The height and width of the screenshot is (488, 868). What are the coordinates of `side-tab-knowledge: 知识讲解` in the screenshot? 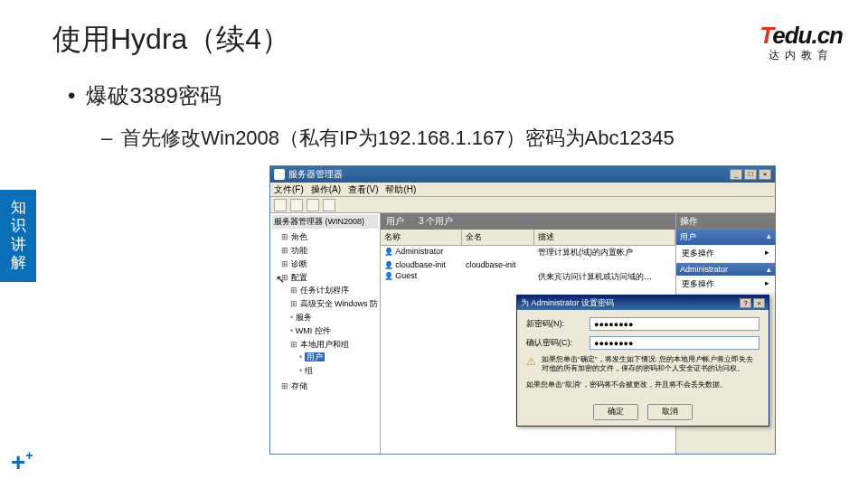 It's located at (18, 236).